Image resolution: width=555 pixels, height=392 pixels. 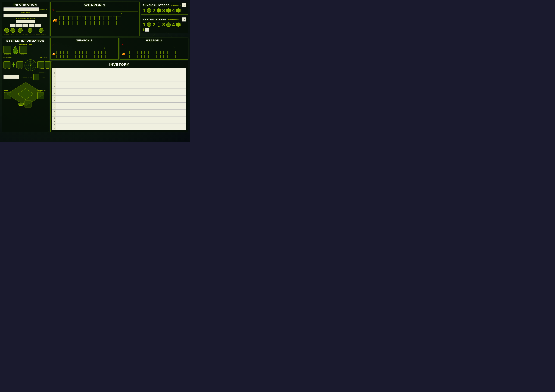 I want to click on weapon2-stat3, so click(x=111, y=49).